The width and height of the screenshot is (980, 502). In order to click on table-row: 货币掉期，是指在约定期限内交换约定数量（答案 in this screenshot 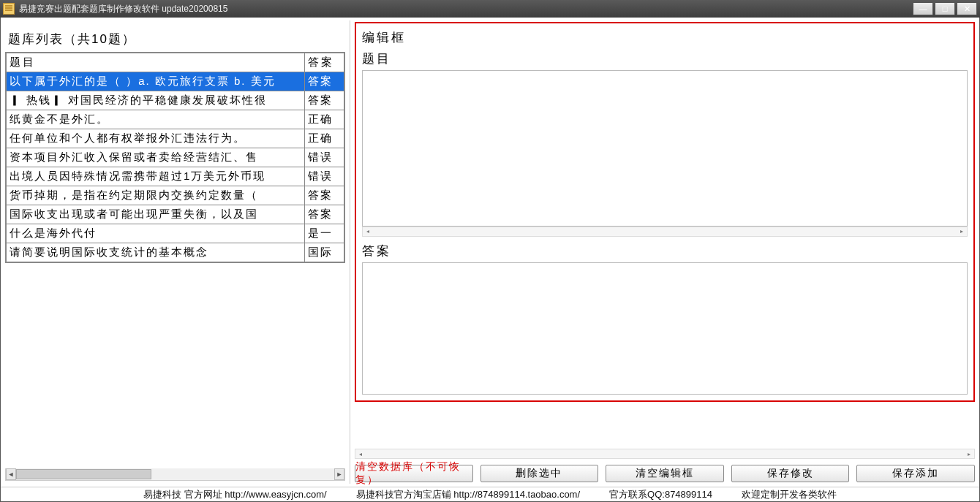, I will do `click(176, 196)`.